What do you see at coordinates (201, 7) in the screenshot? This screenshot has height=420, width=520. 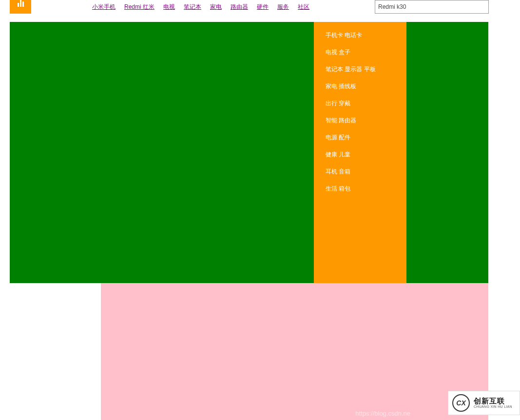 I see `main-nav: 小米手机 Redmi 红米 电视 笔记本 家电 路由器 硬件 服务 社区` at bounding box center [201, 7].